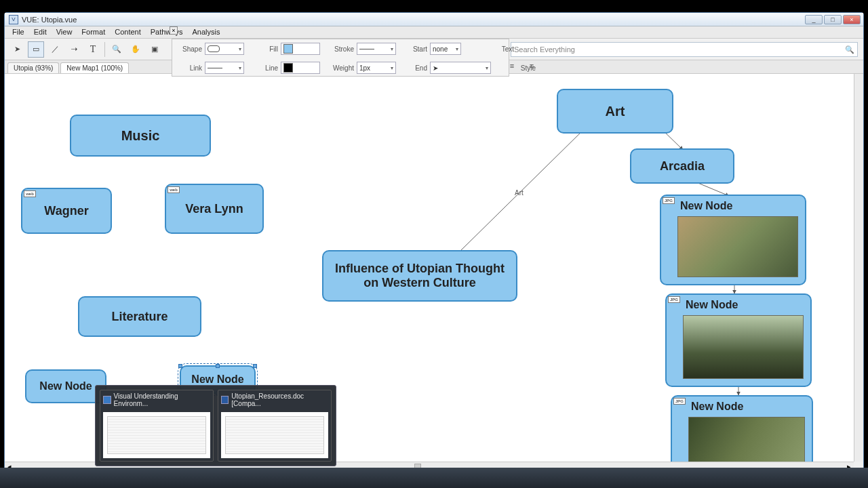 The image size is (868, 488). What do you see at coordinates (55, 49) in the screenshot?
I see `link-tool-icon: ／` at bounding box center [55, 49].